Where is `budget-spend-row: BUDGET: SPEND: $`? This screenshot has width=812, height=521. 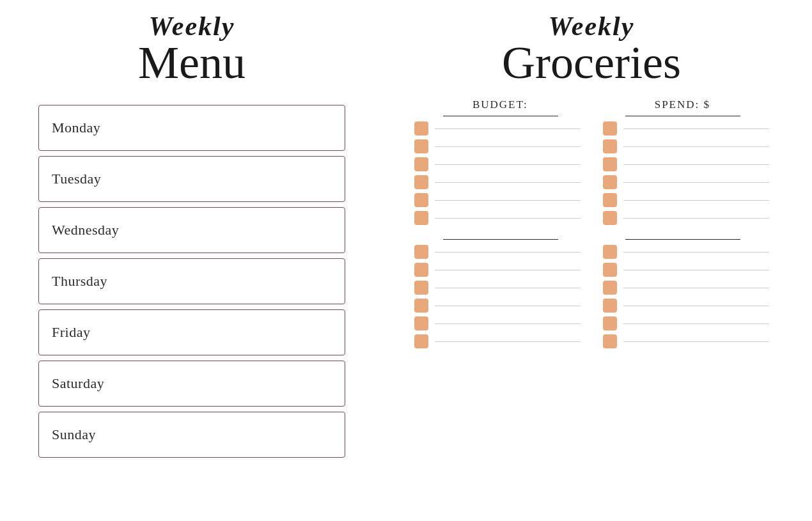 budget-spend-row: BUDGET: SPEND: $ is located at coordinates (591, 105).